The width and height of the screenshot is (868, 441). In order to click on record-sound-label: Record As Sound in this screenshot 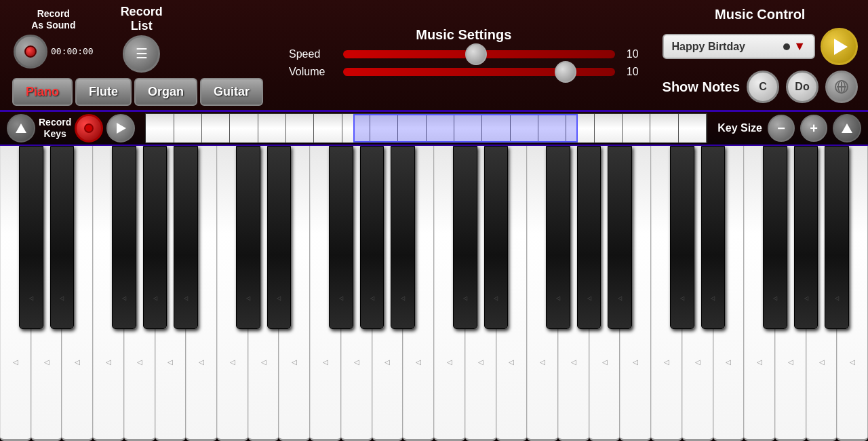, I will do `click(53, 20)`.